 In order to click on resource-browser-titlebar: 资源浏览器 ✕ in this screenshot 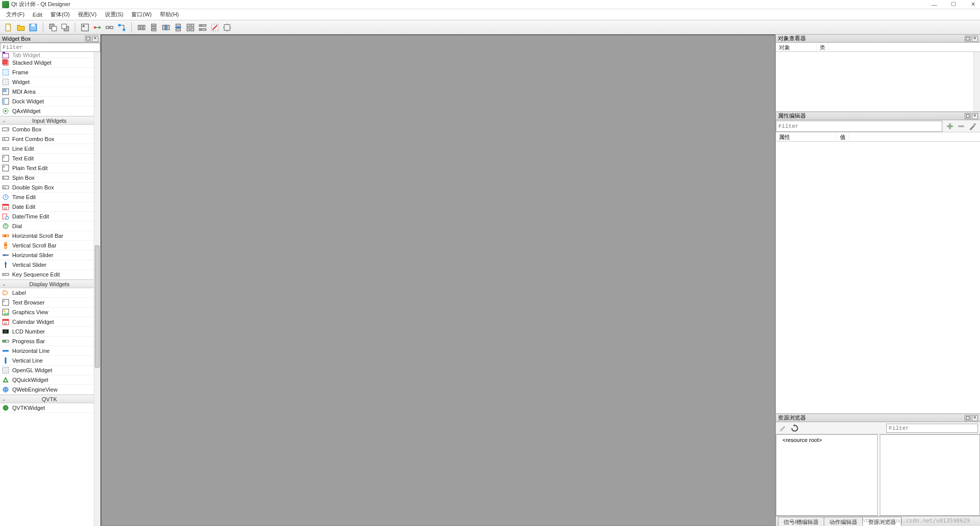, I will do `click(878, 418)`.